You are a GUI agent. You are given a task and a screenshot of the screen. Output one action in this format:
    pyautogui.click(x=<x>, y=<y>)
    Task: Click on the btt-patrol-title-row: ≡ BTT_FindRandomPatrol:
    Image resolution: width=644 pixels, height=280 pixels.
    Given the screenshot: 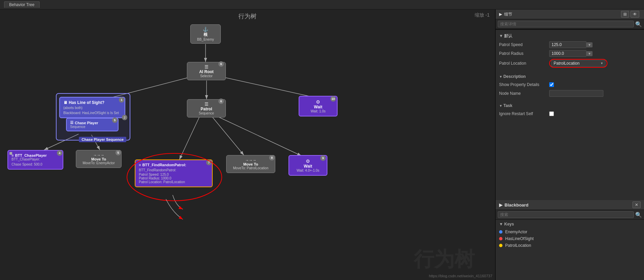 What is the action you would take?
    pyautogui.click(x=174, y=165)
    